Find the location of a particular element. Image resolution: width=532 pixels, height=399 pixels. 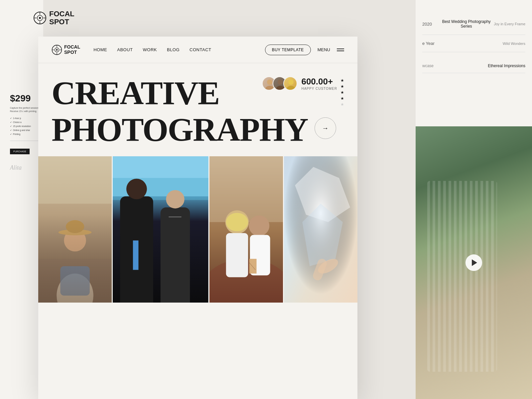

check-icon-2: ✓ is located at coordinates (11, 122).